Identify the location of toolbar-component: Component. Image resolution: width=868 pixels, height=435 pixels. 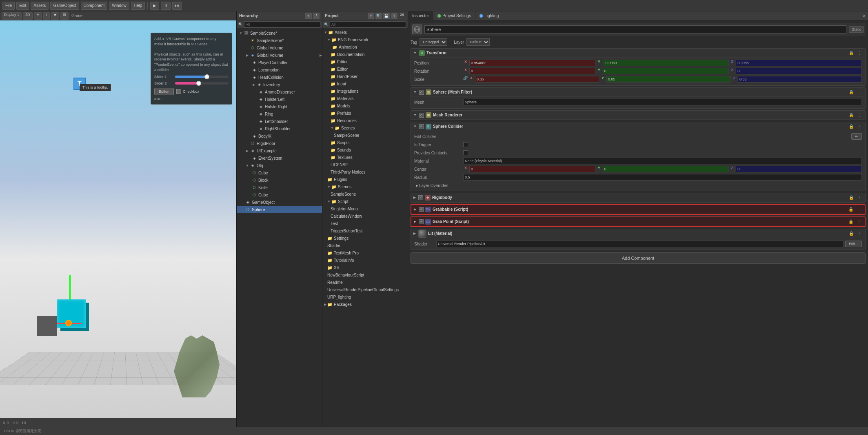
(94, 6).